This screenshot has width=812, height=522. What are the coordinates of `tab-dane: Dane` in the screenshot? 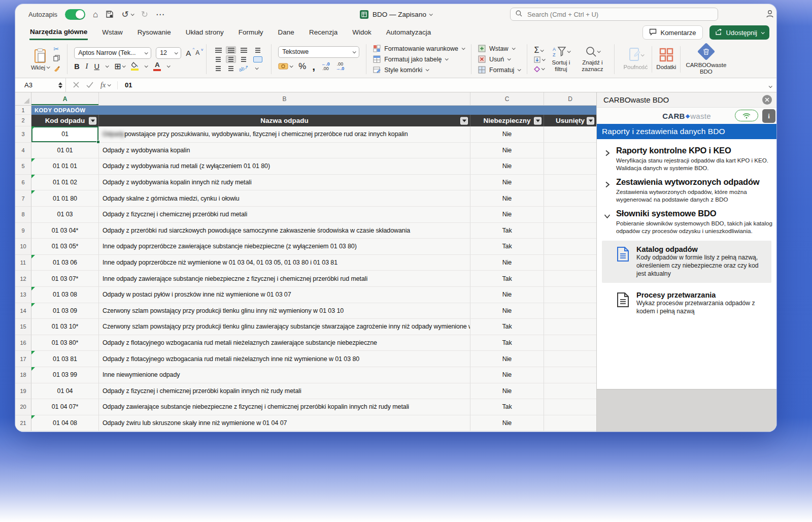 It's located at (286, 32).